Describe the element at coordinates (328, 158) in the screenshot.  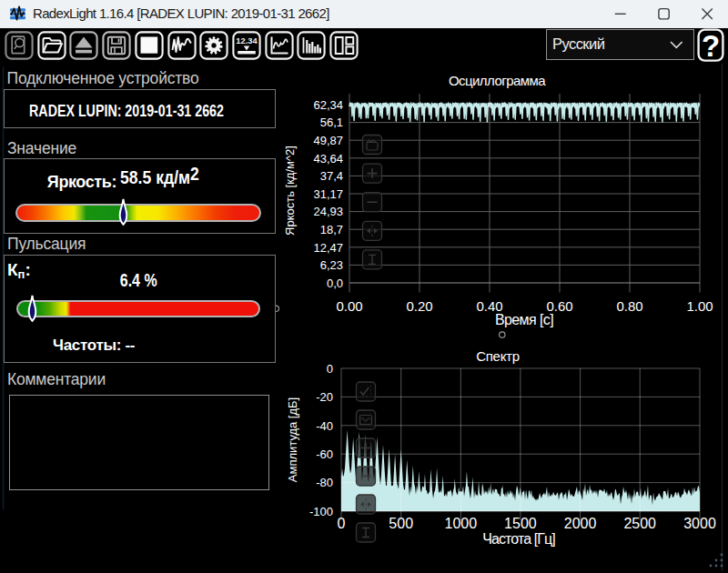
I see `svg-text: 43,64` at that location.